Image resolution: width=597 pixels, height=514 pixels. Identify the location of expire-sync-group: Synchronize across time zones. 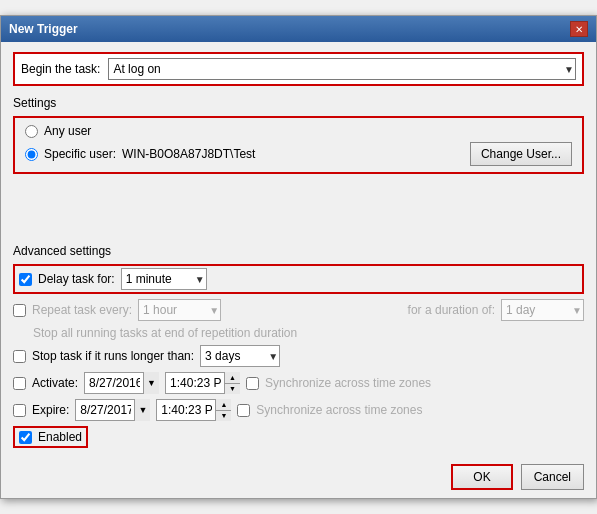
(330, 410).